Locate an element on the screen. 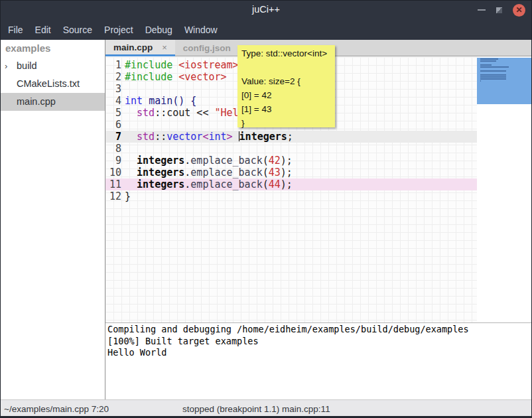  tree-item-cmakelists-txt: CMakeLists.txt is located at coordinates (52, 84).